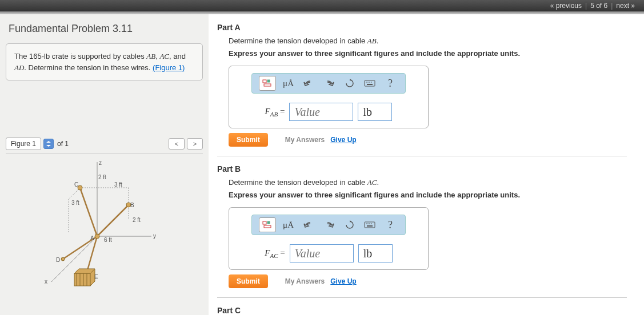 Image resolution: width=644 pixels, height=315 pixels. I want to click on part-b-submit-button: Submit, so click(248, 281).